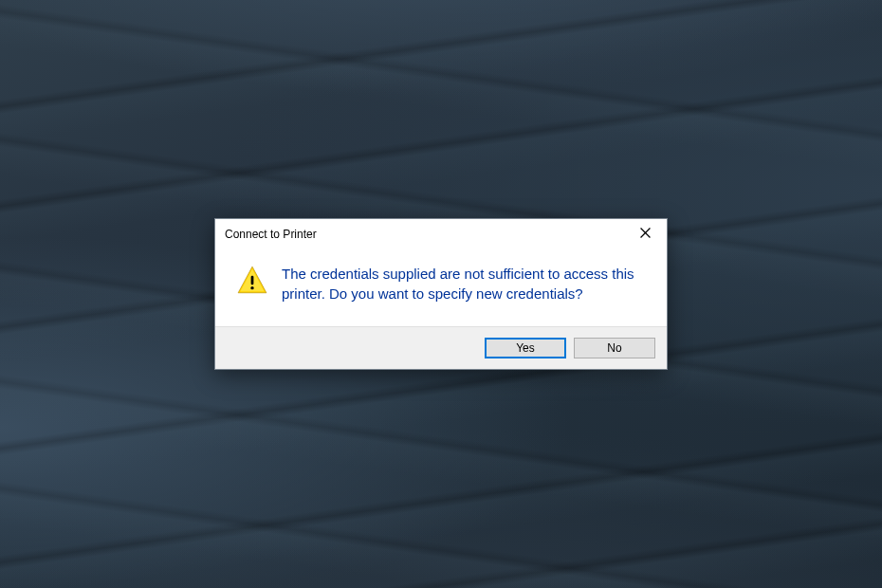  What do you see at coordinates (271, 234) in the screenshot?
I see `dialog-title: Connect to Printer` at bounding box center [271, 234].